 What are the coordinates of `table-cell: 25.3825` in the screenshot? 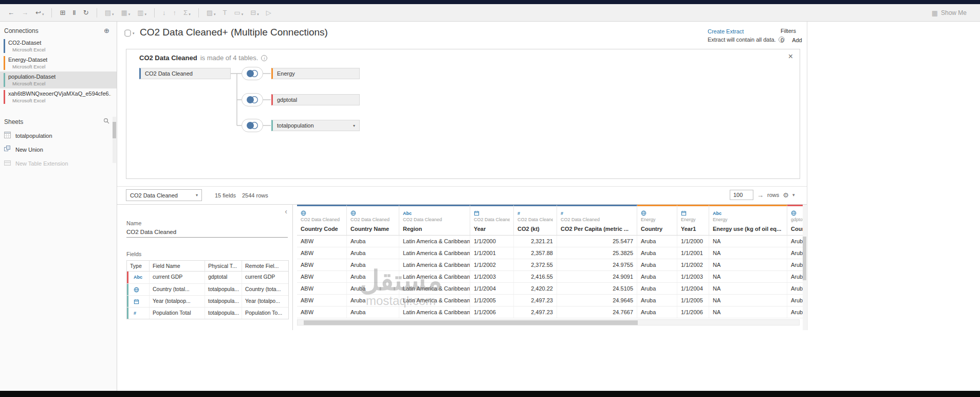 It's located at (597, 253).